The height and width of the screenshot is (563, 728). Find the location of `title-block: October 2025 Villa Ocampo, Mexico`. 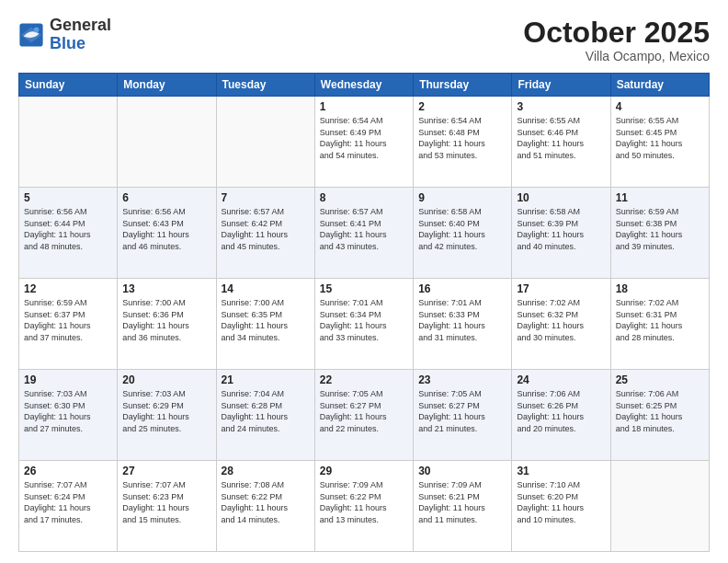

title-block: October 2025 Villa Ocampo, Mexico is located at coordinates (616, 40).